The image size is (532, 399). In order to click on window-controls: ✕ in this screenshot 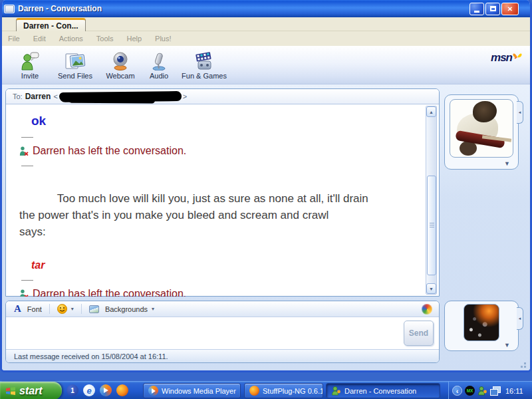, I will do `click(499, 9)`.